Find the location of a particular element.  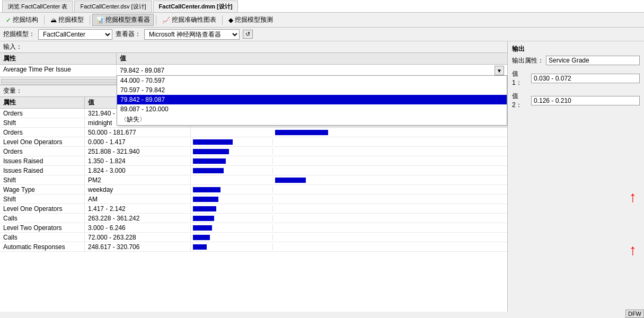

output-val2-row: 值 2： 0.126 - 0.210 is located at coordinates (576, 101).